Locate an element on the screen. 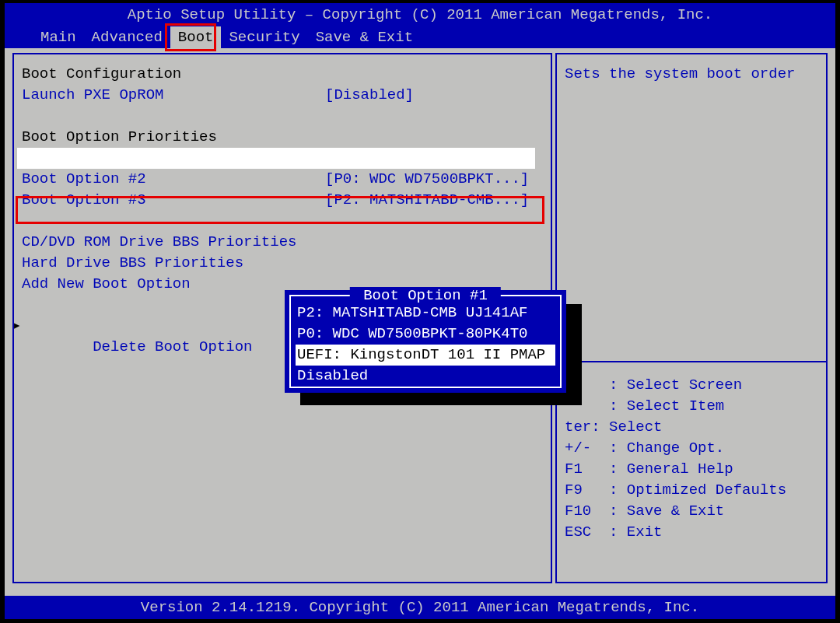 The height and width of the screenshot is (623, 840). value-boot-option-3: [P2: MATSHITABD-CMB...] is located at coordinates (434, 201).